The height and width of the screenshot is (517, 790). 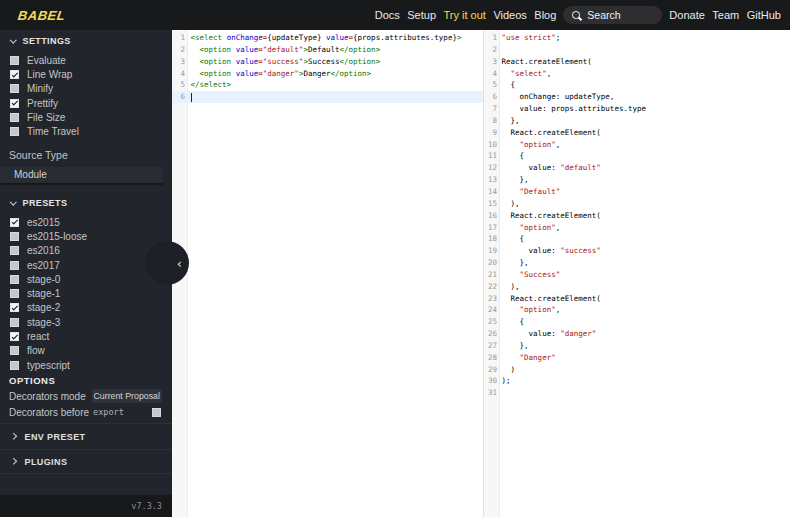 I want to click on code-line: onChange: updateType,, so click(x=574, y=97).